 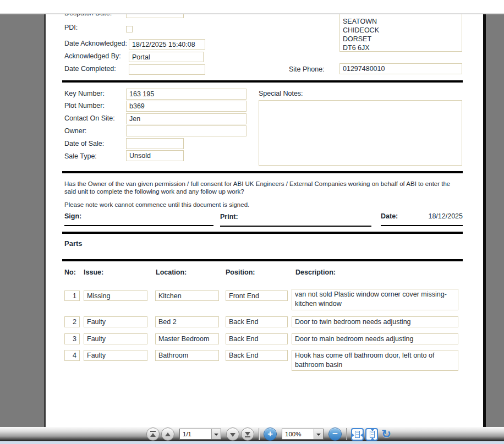 What do you see at coordinates (233, 434) in the screenshot?
I see `next-page-button` at bounding box center [233, 434].